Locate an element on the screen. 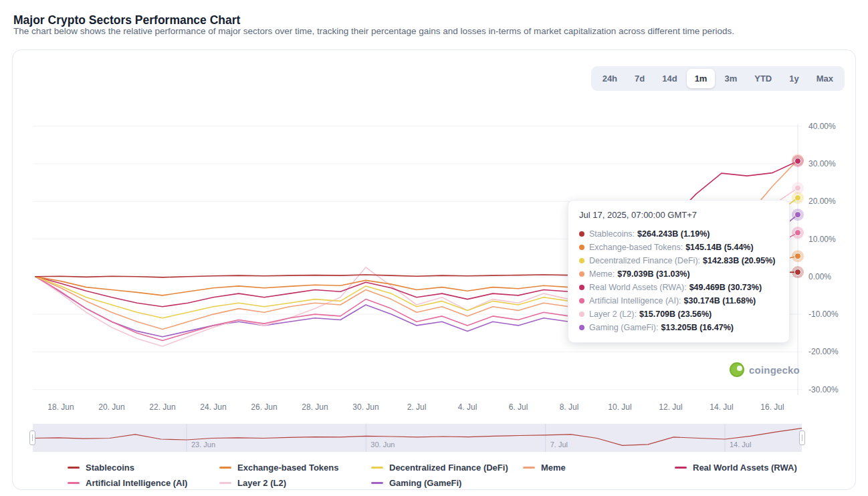 Image resolution: width=868 pixels, height=496 pixels. x-axis-label: 24. Jun is located at coordinates (213, 407).